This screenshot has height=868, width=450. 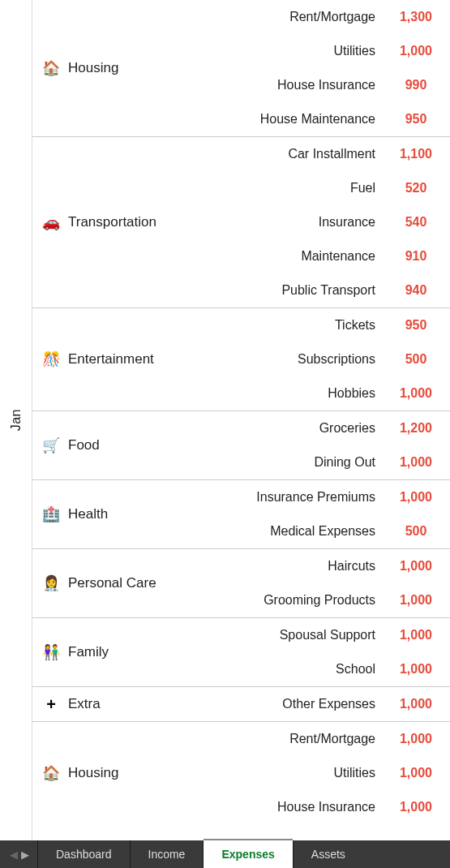 What do you see at coordinates (112, 359) in the screenshot?
I see `category-label: 🎊Entertainment` at bounding box center [112, 359].